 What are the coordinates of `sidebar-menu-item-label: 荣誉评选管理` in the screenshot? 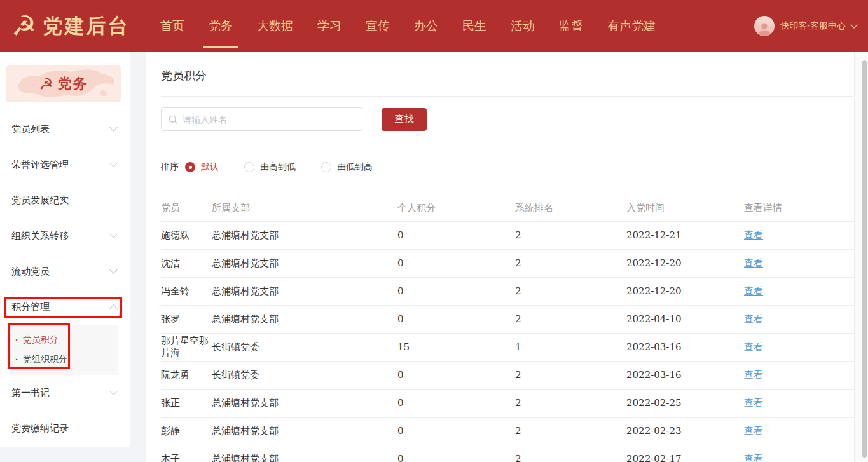 It's located at (40, 165).